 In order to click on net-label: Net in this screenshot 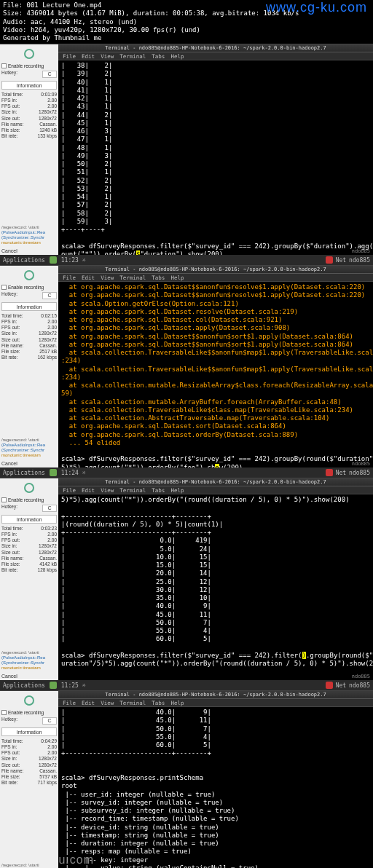, I will do `click(341, 261)`.